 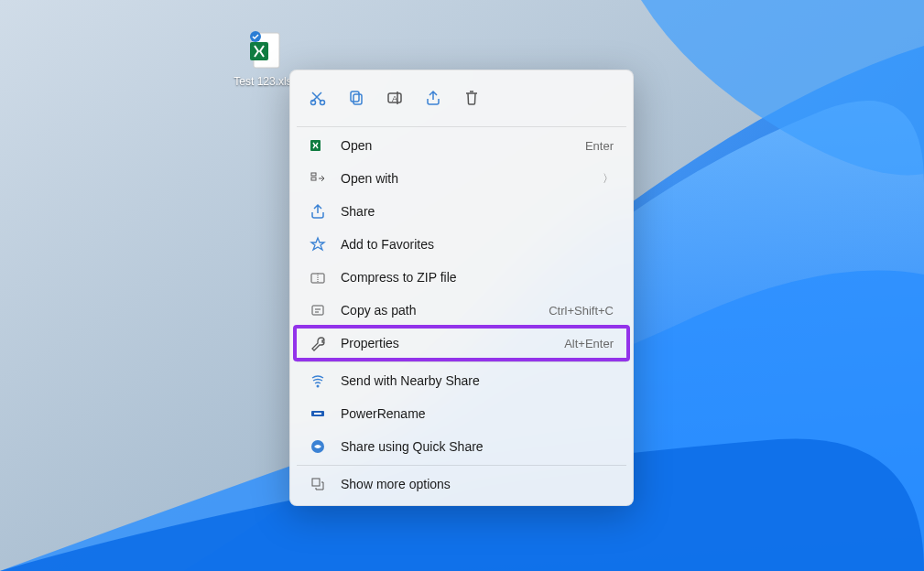 I want to click on menu-item-nearby-share: Send with Nearby Share, so click(x=462, y=381).